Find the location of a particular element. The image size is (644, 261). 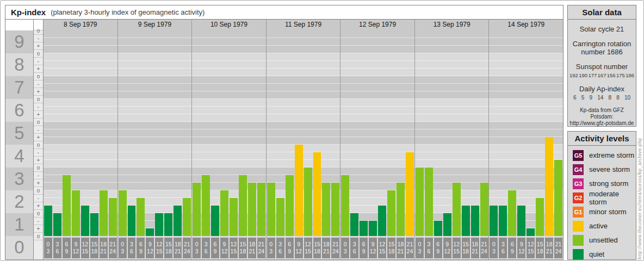

legend-item-active: active is located at coordinates (604, 226).